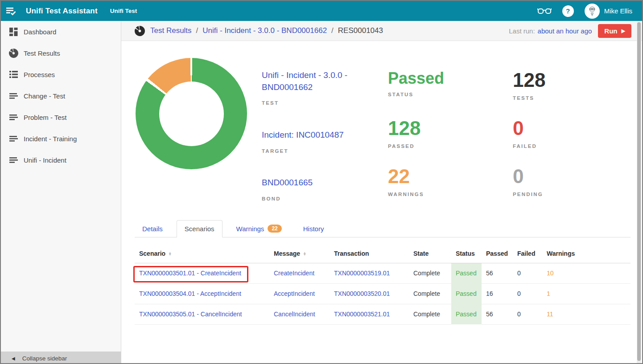 The image size is (643, 364). I want to click on message-link: AcceptIncident, so click(300, 294).